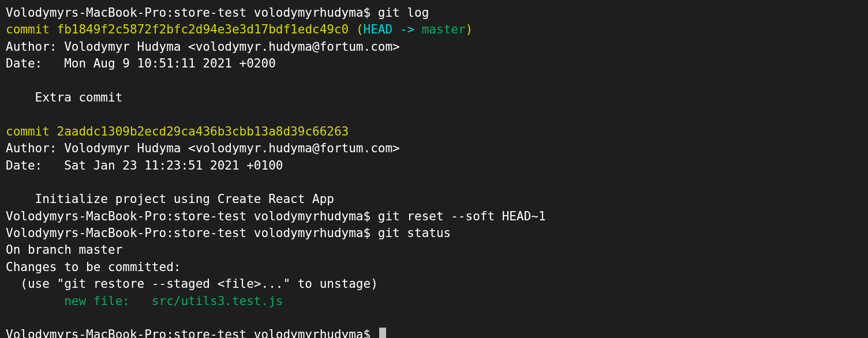 This screenshot has height=338, width=868. What do you see at coordinates (203, 29) in the screenshot?
I see `commit-hash: fb1849f2c5872f2bfc2d94e3e3d17bdf1edc49c0` at bounding box center [203, 29].